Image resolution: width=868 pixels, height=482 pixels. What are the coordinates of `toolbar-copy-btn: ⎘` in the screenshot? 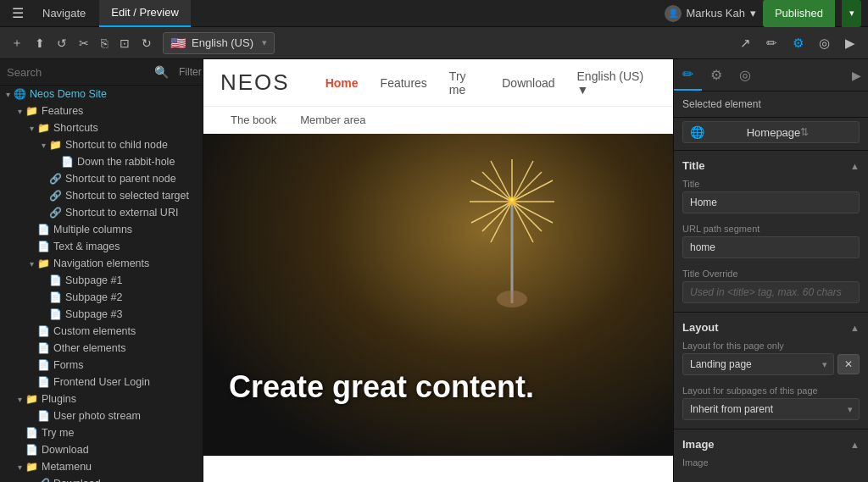 It's located at (104, 43).